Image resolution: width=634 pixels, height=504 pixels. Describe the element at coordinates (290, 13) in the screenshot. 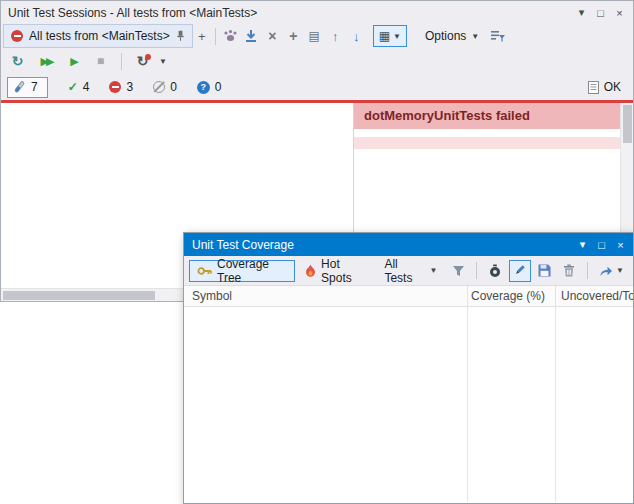

I see `sessions-window-title: Unit Test Sessions - All tests from <Mai…` at that location.